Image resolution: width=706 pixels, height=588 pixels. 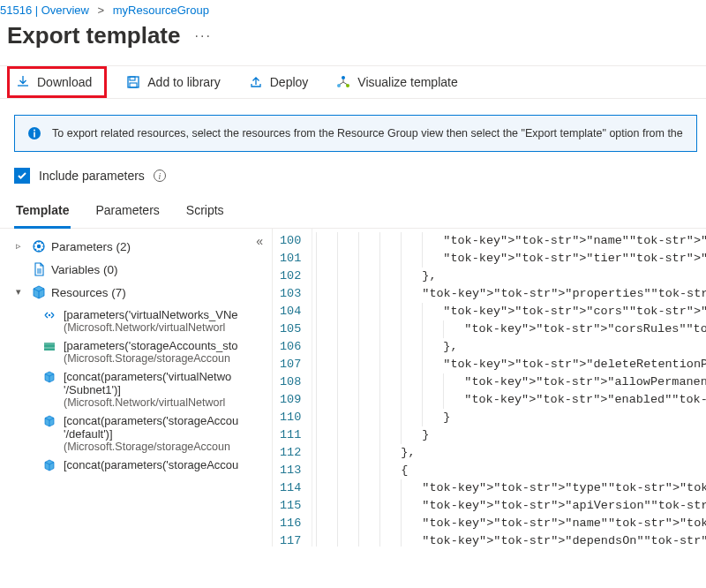 What do you see at coordinates (511, 506) in the screenshot?
I see `code-line: "tok-key">"tok-str">"apiVersion""tok-str…` at bounding box center [511, 506].